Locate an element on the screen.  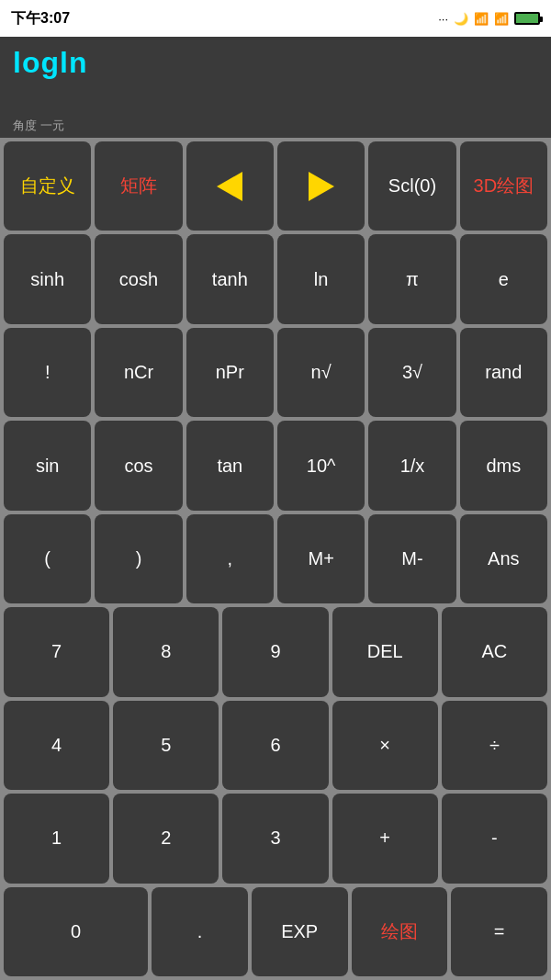
mminus-btn: M- is located at coordinates (411, 558).